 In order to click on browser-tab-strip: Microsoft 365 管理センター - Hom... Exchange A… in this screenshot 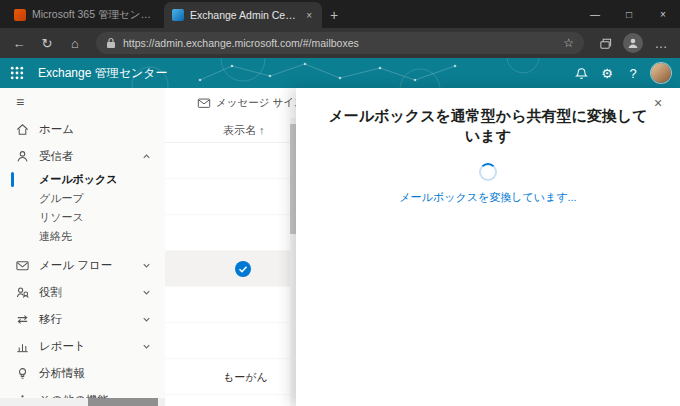, I will do `click(340, 14)`.